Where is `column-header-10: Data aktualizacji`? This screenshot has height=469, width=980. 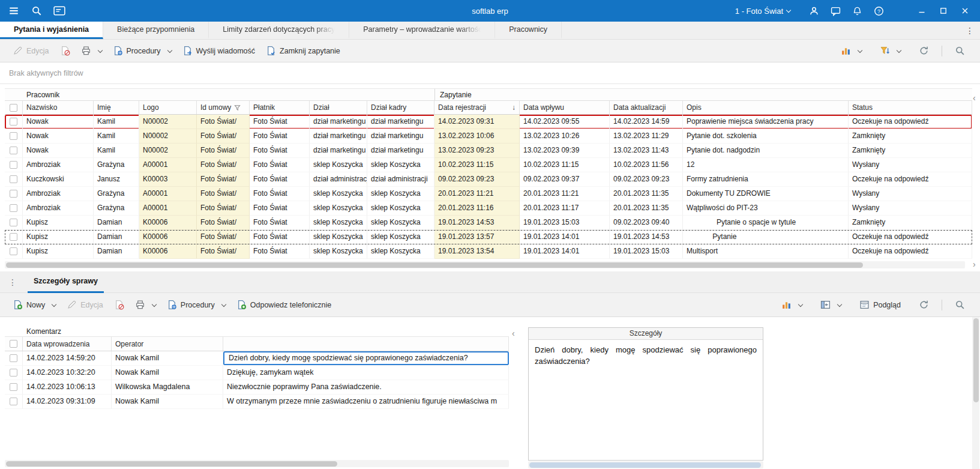
column-header-10: Data aktualizacji is located at coordinates (646, 107).